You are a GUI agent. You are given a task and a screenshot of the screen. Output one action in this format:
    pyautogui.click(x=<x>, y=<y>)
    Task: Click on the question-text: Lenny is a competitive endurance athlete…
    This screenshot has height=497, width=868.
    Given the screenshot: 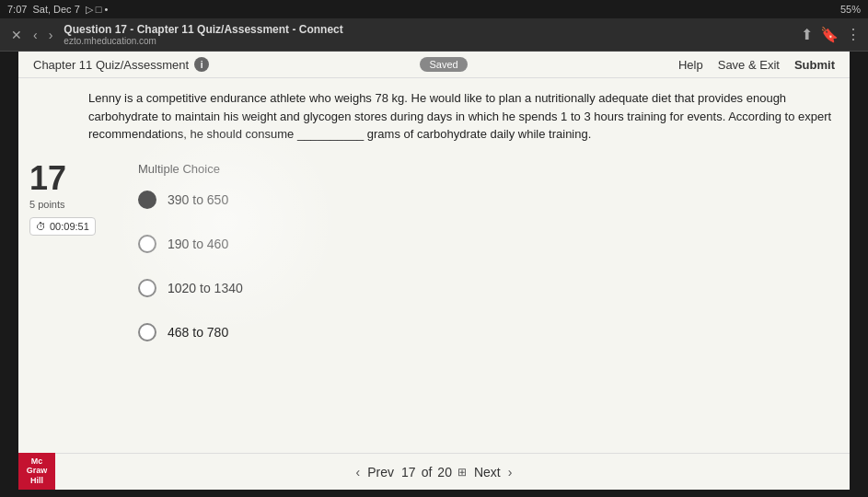 What is the action you would take?
    pyautogui.click(x=462, y=116)
    